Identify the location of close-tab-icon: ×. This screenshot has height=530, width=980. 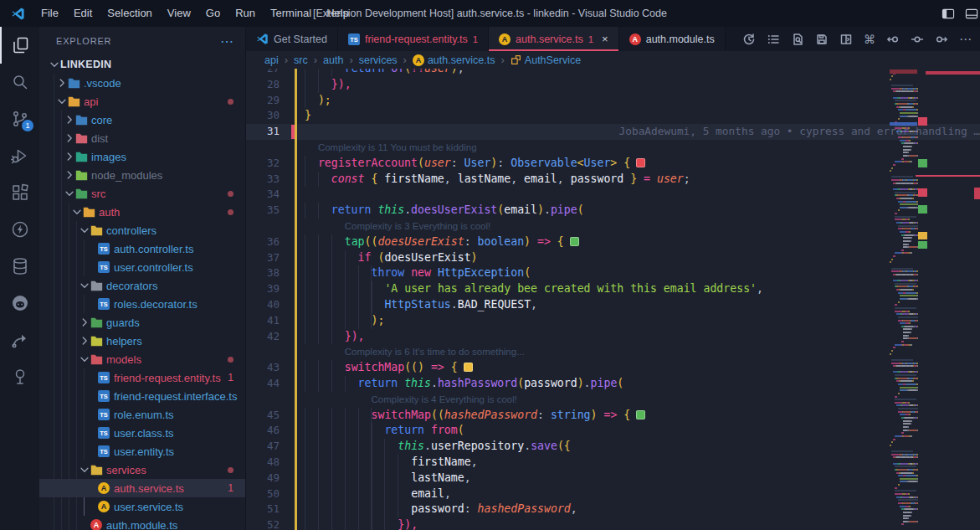
(605, 39).